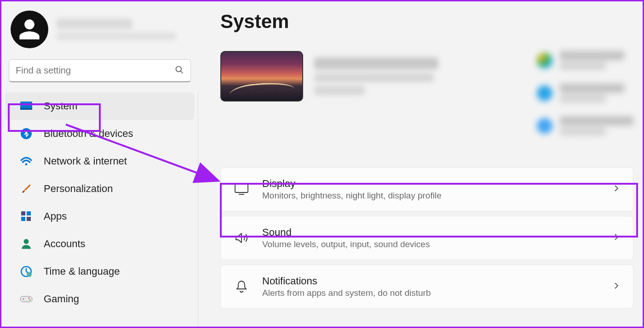  What do you see at coordinates (99, 299) in the screenshot?
I see `sidebar-item-gaming: Gaming` at bounding box center [99, 299].